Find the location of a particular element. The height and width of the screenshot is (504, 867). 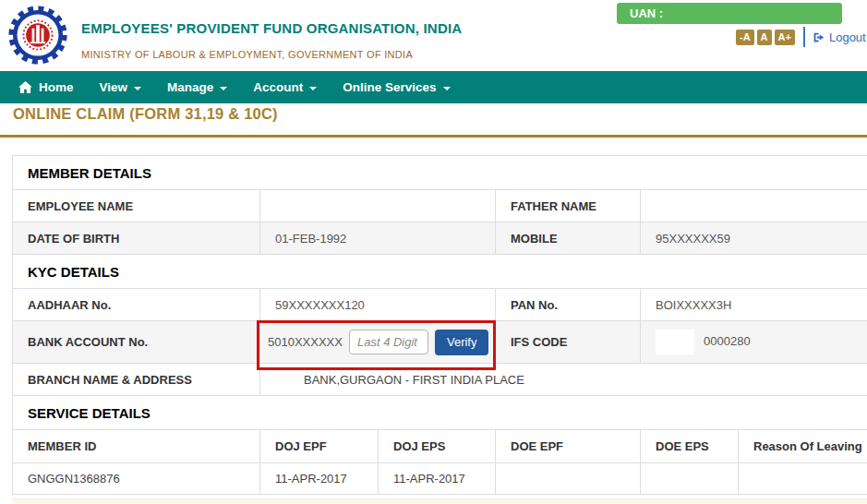

app-header: EMPLOYEES' PROVIDENT FUND ORGANISATION, … is located at coordinates (434, 35).